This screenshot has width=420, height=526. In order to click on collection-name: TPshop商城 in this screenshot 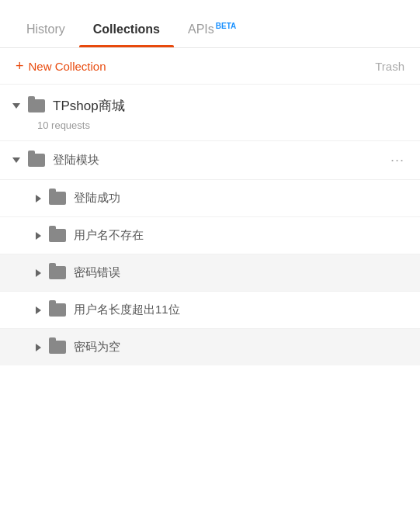, I will do `click(89, 106)`.